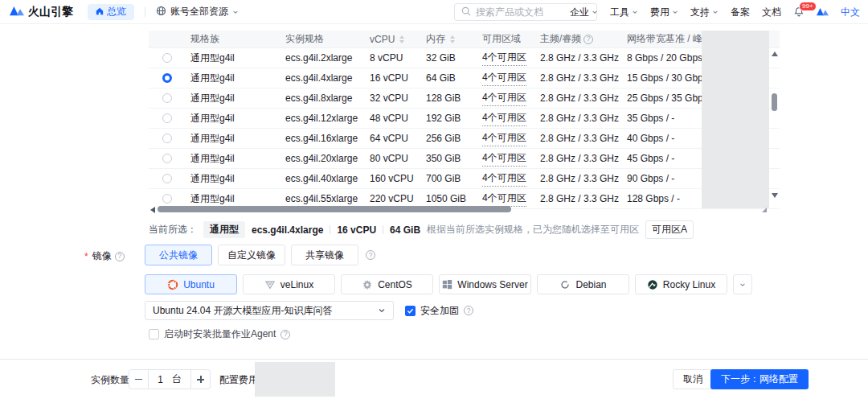 The image size is (868, 399). Describe the element at coordinates (465, 138) in the screenshot. I see `spec-table-row: 通用型g4ilecs.g4il.16xlarge64 vCPU256 GiB4个…` at that location.